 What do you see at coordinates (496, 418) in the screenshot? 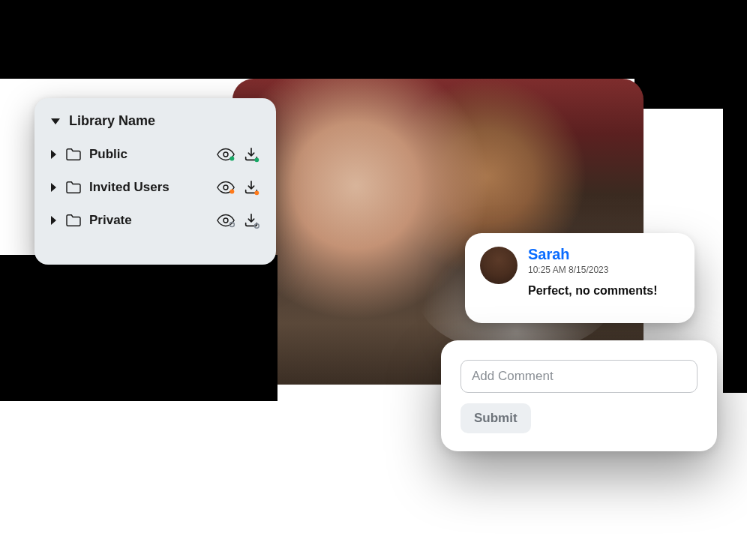
I see `submit-button: Submit` at bounding box center [496, 418].